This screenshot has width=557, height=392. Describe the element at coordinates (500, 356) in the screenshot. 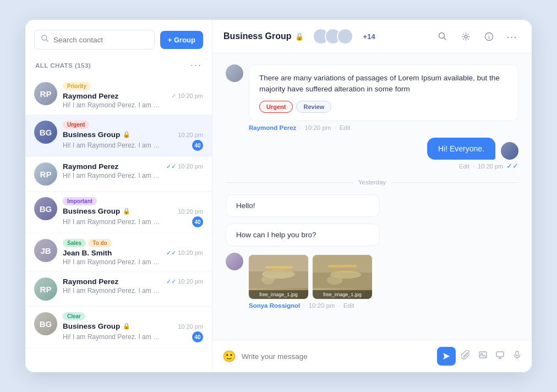

I see `screen-share-icon` at that location.